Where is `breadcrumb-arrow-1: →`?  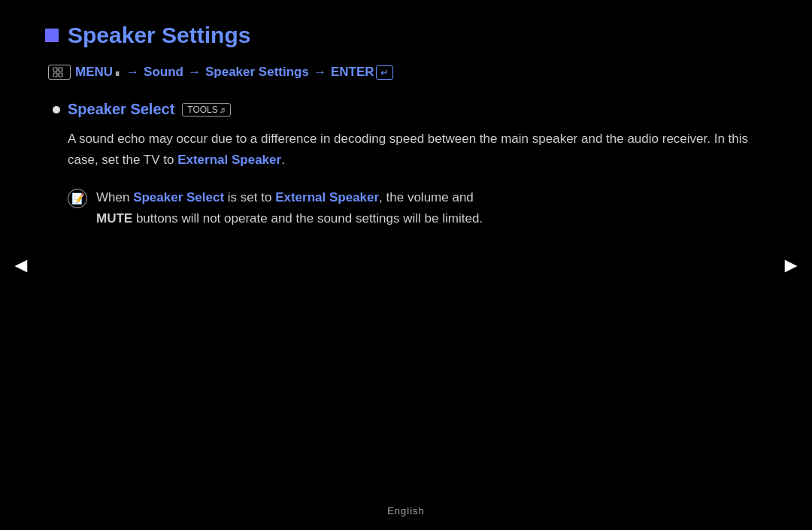 breadcrumb-arrow-1: → is located at coordinates (132, 72).